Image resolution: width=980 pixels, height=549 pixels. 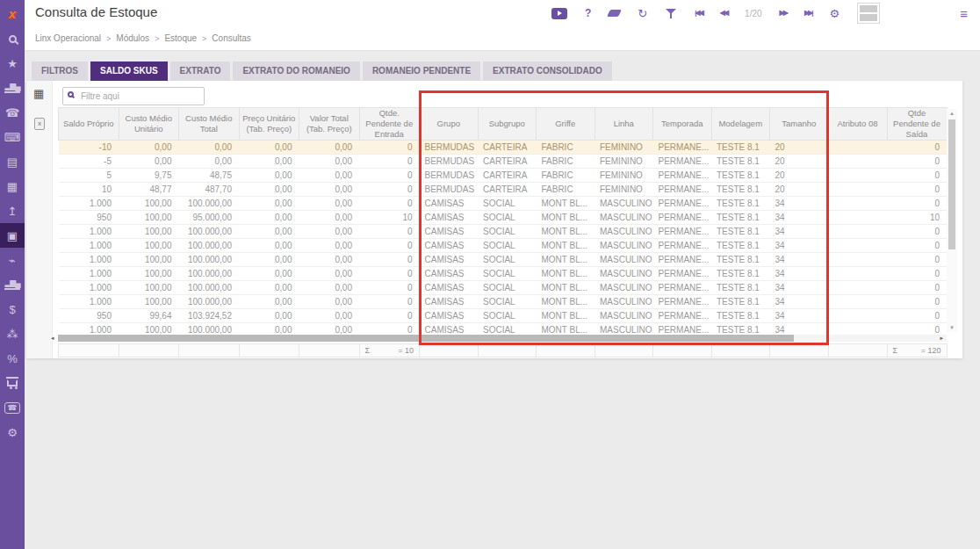 What do you see at coordinates (39, 93) in the screenshot?
I see `column-chooser-icon: ▦` at bounding box center [39, 93].